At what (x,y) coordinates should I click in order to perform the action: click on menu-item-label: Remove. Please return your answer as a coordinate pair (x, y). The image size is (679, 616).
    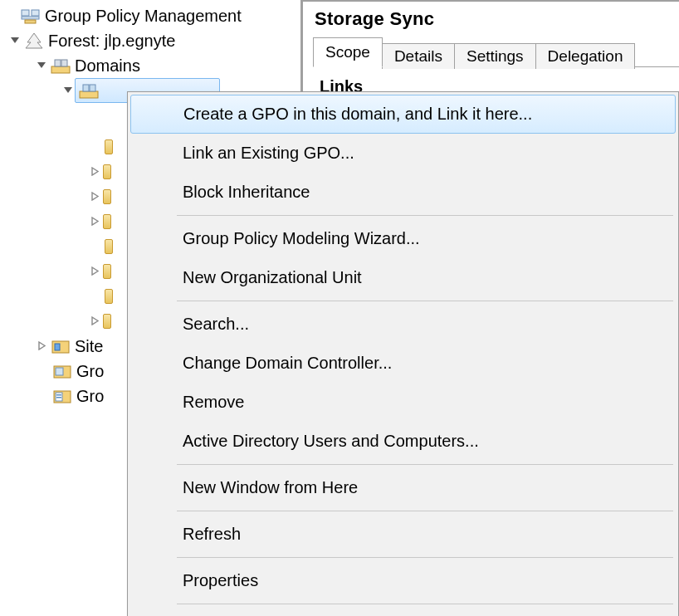
    Looking at the image, I should click on (213, 402).